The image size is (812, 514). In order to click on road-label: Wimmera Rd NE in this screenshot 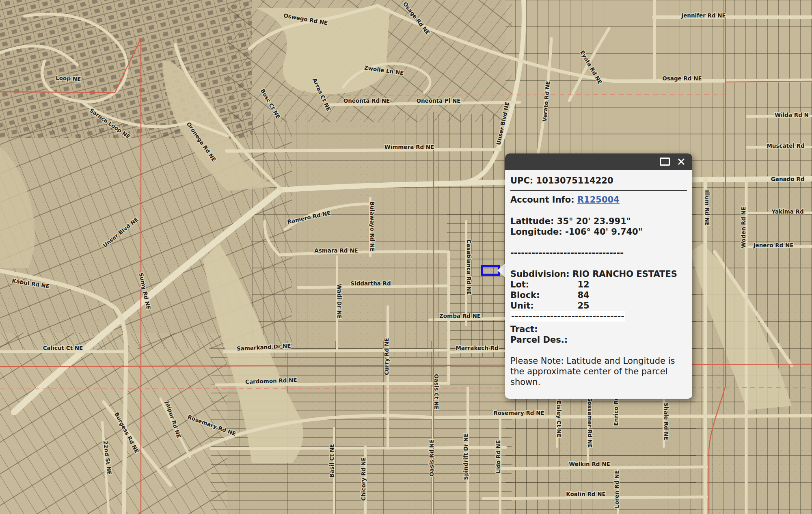, I will do `click(409, 147)`.